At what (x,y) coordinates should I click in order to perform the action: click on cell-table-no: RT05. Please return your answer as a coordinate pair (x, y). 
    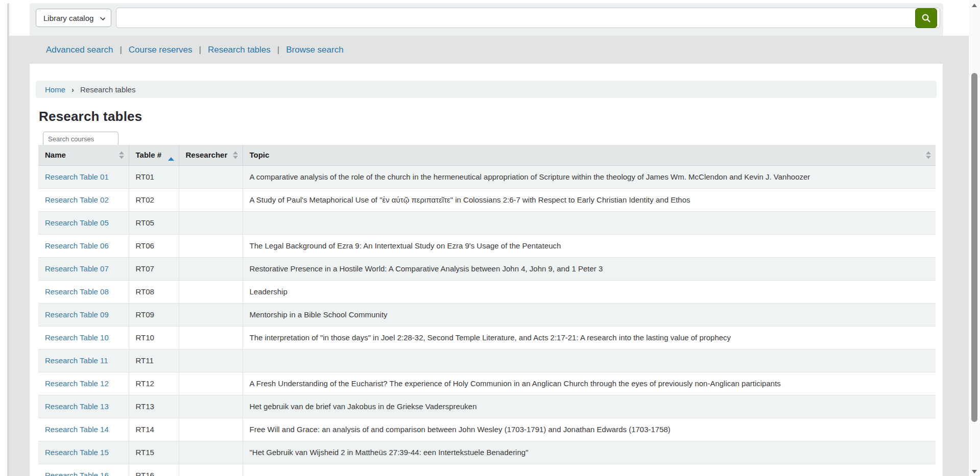
    Looking at the image, I should click on (154, 222).